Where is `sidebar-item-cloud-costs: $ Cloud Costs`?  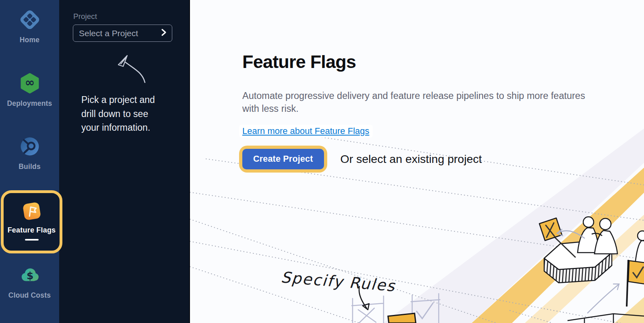 sidebar-item-cloud-costs: $ Cloud Costs is located at coordinates (30, 282).